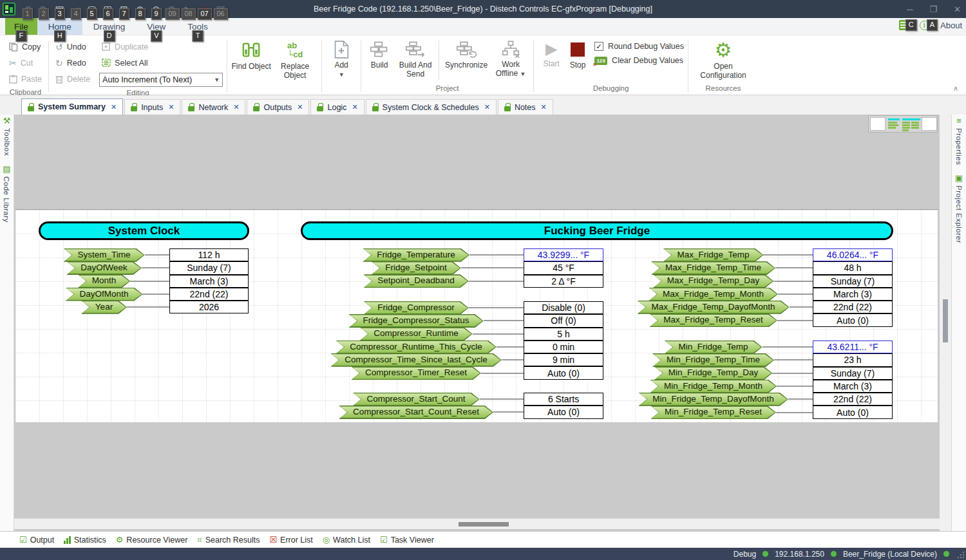 The width and height of the screenshot is (966, 560). I want to click on io-tag: Max_Fridge_Temp_Time, so click(714, 268).